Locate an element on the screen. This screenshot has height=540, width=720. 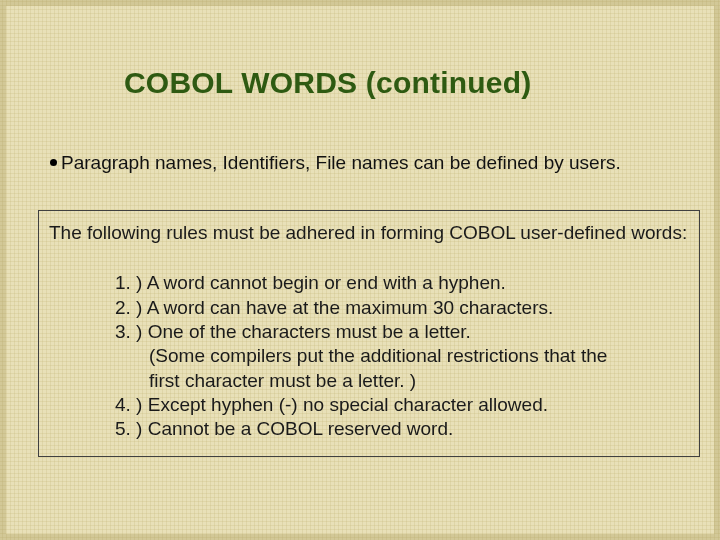
rule-subline: first character must be a letter. ) is located at coordinates (419, 381).